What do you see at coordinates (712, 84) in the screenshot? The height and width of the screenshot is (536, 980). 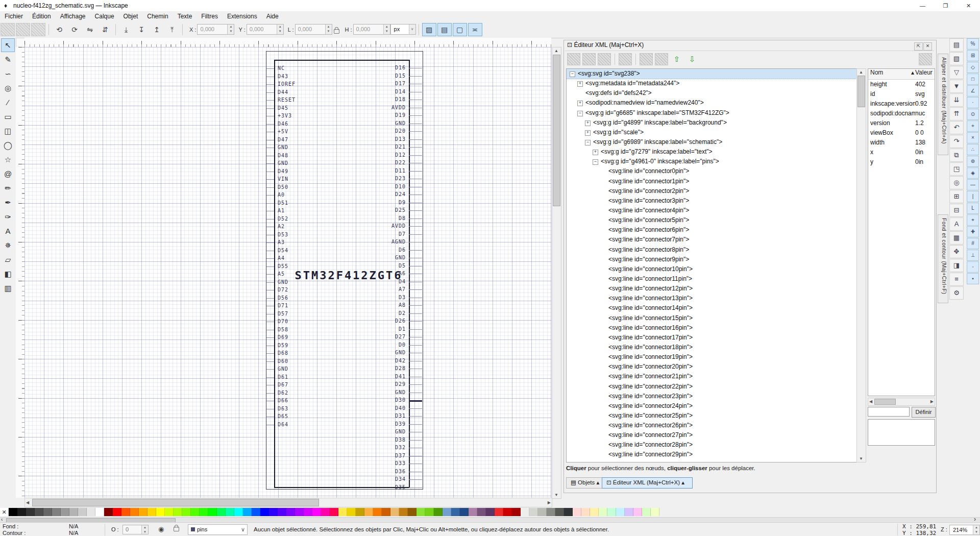 I see `xml-tree-node: +<svg:metadata id="metadata244">` at bounding box center [712, 84].